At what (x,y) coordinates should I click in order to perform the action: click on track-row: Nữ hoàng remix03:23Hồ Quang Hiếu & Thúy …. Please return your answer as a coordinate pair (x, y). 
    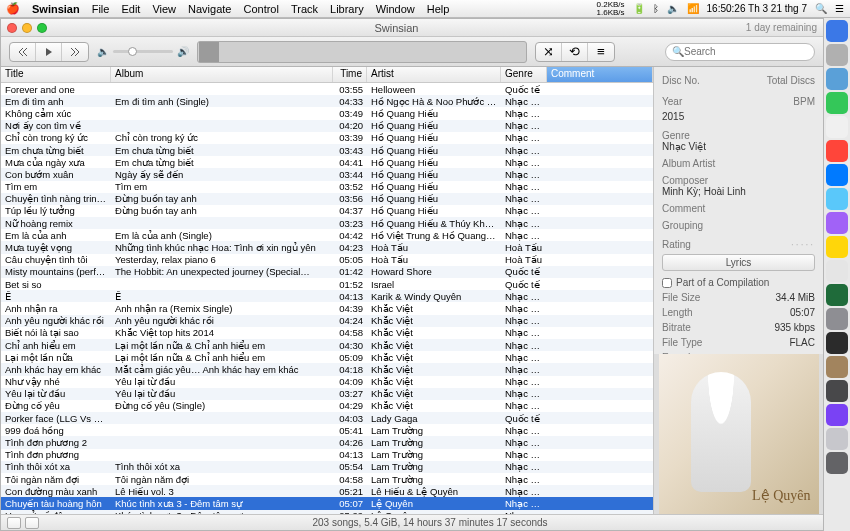
    Looking at the image, I should click on (327, 223).